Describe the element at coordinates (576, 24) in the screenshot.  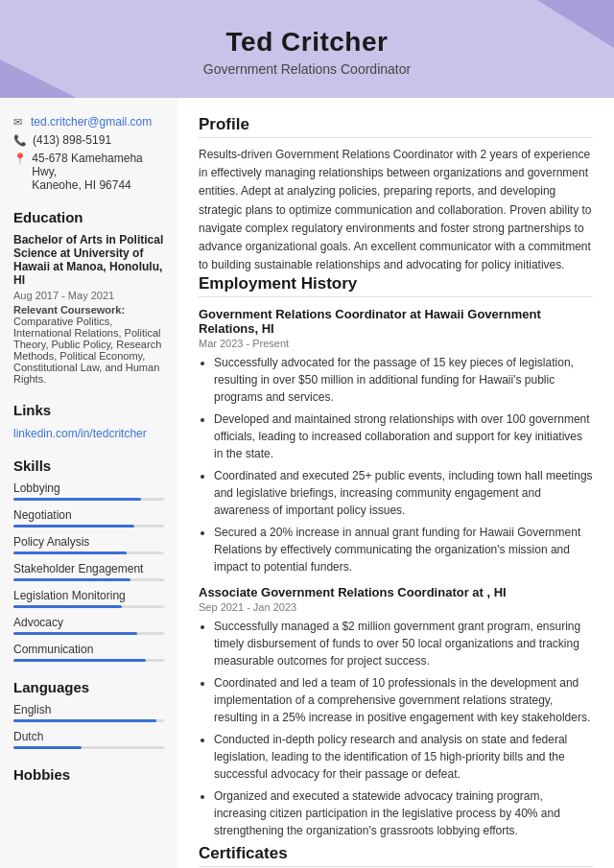
I see `header-deco-right` at that location.